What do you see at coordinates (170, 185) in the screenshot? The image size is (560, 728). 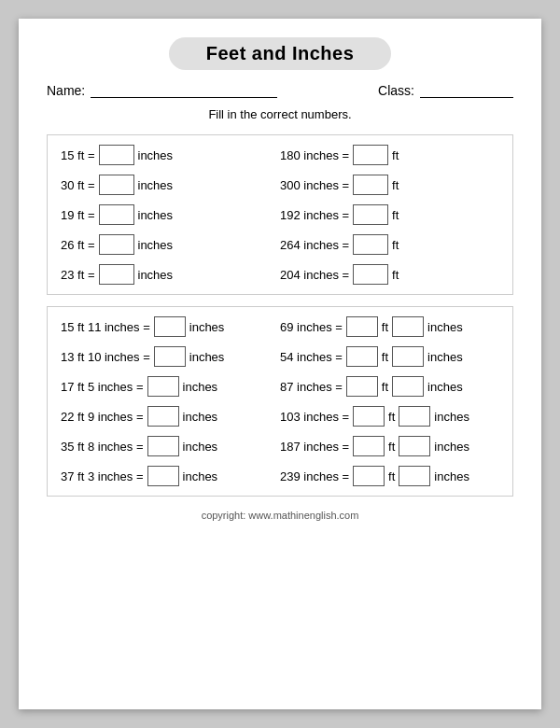 I see `left-col: 30 ft = inches` at bounding box center [170, 185].